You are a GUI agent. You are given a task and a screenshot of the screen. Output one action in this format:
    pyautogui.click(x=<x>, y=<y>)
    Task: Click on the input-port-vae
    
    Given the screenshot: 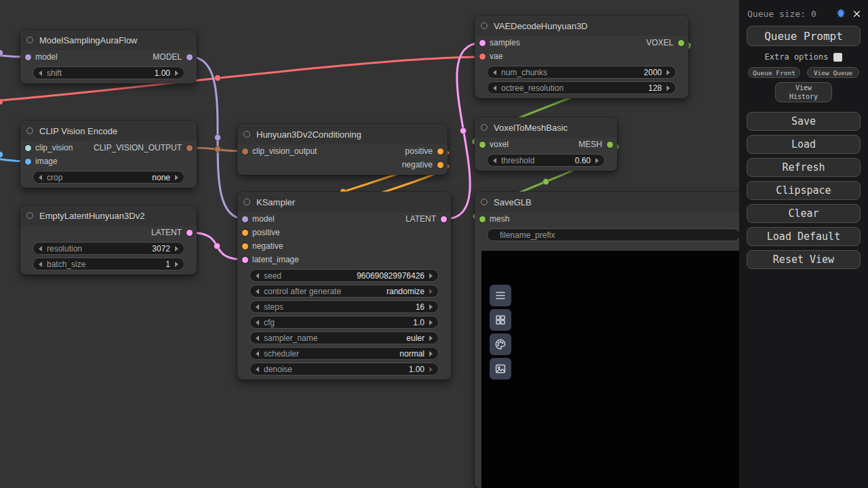 What is the action you would take?
    pyautogui.click(x=483, y=57)
    